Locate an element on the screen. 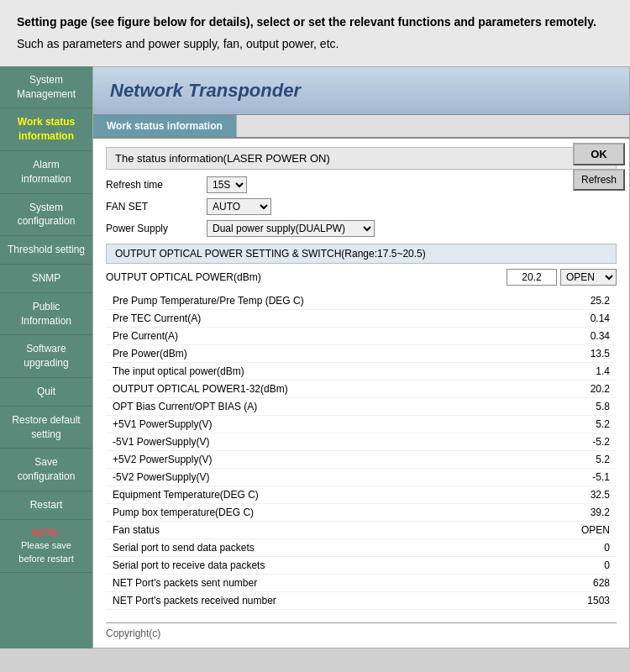 The width and height of the screenshot is (630, 672). intro-paragraph1: Setting page (see figure below for detai… is located at coordinates (315, 22).